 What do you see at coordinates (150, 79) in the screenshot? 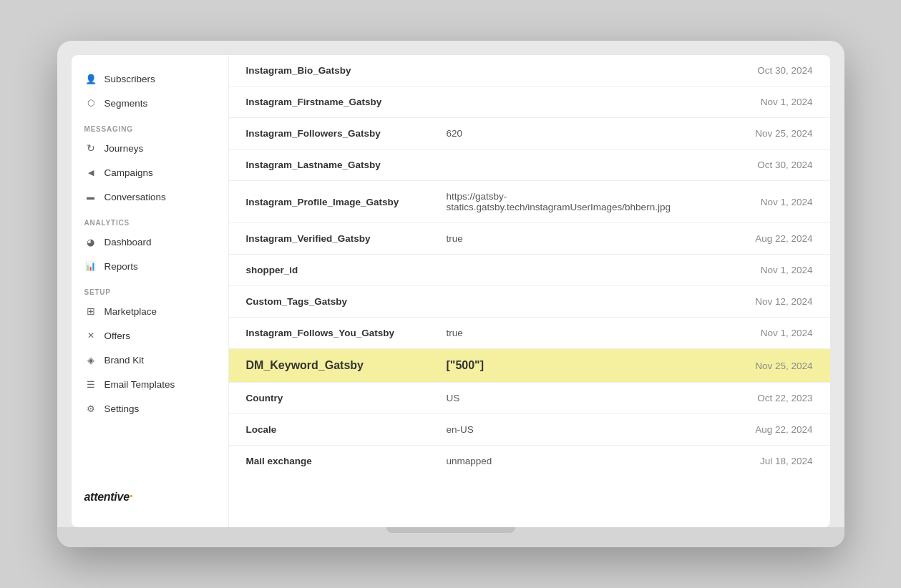
I see `sidebar-item-subscribers: Subscribers` at bounding box center [150, 79].